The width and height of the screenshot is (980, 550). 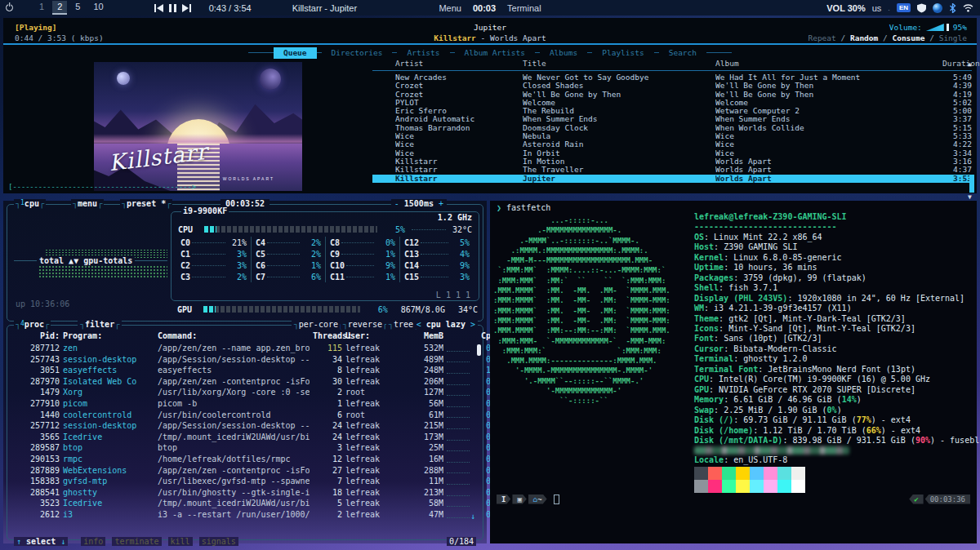 What do you see at coordinates (358, 53) in the screenshot?
I see `tab-directories: Directories` at bounding box center [358, 53].